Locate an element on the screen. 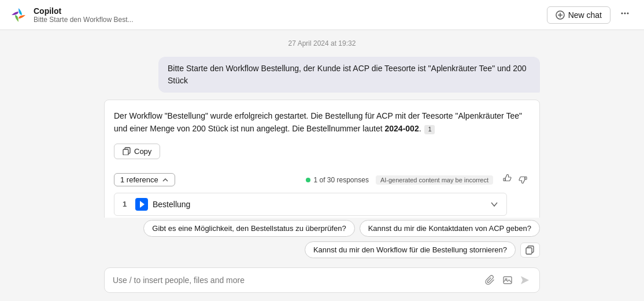 The image size is (644, 301). header-right: New chat is located at coordinates (591, 15).